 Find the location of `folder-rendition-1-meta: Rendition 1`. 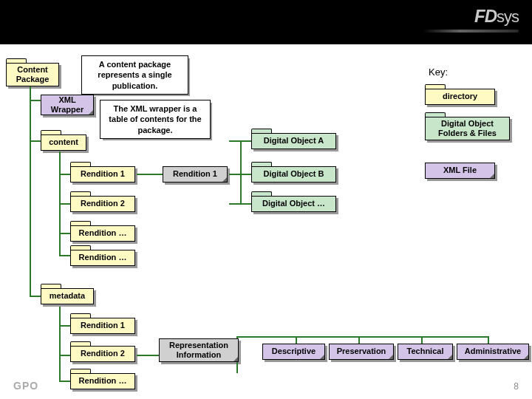

folder-rendition-1-meta: Rendition 1 is located at coordinates (103, 326).